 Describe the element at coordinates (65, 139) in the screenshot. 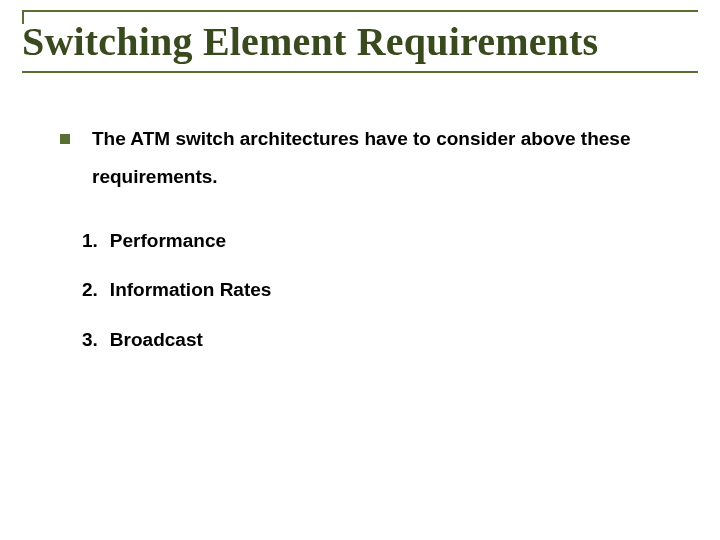

I see `square-bullet-icon` at that location.